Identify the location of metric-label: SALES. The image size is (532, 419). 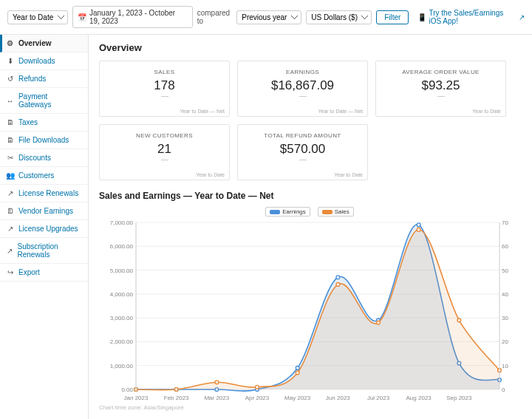
(165, 72).